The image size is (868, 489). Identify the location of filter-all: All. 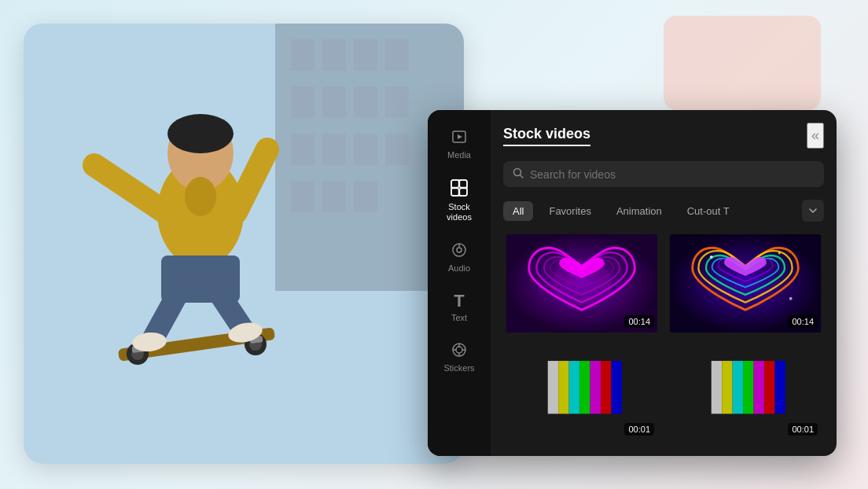
(518, 211).